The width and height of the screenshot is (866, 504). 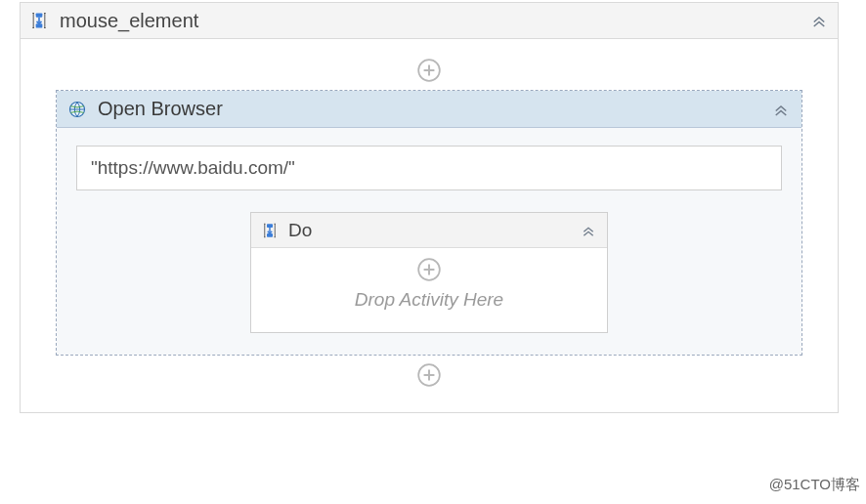 I want to click on globe-icon, so click(x=77, y=109).